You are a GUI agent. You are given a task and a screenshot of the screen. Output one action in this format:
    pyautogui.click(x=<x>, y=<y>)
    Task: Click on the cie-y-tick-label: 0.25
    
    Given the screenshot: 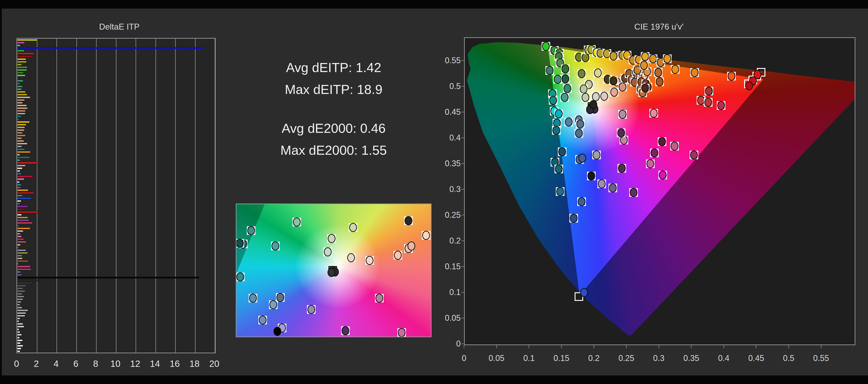 What is the action you would take?
    pyautogui.click(x=453, y=215)
    